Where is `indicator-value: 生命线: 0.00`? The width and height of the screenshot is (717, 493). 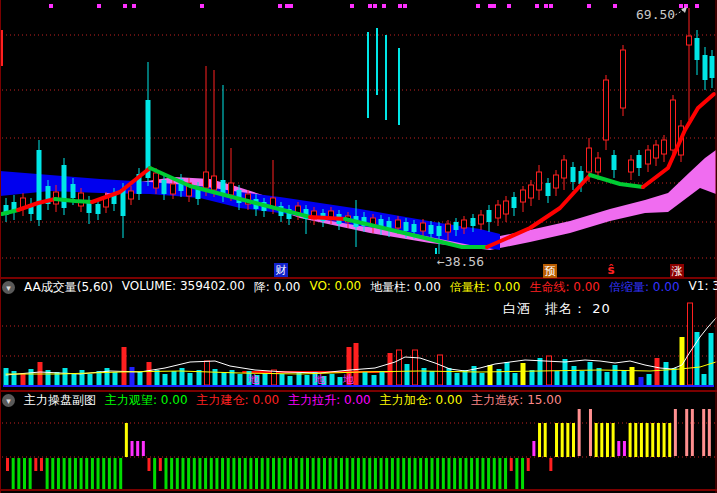 indicator-value: 生命线: 0.00 is located at coordinates (564, 288).